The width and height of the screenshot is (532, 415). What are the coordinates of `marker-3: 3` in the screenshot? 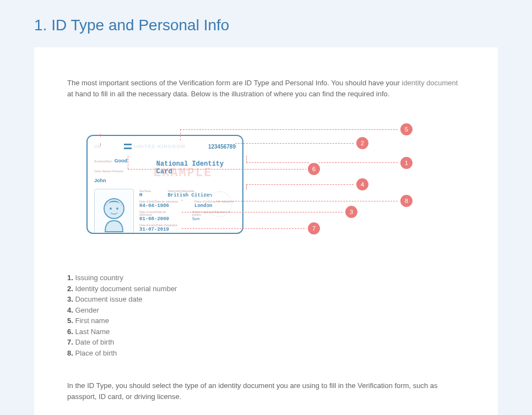 It's located at (351, 212).